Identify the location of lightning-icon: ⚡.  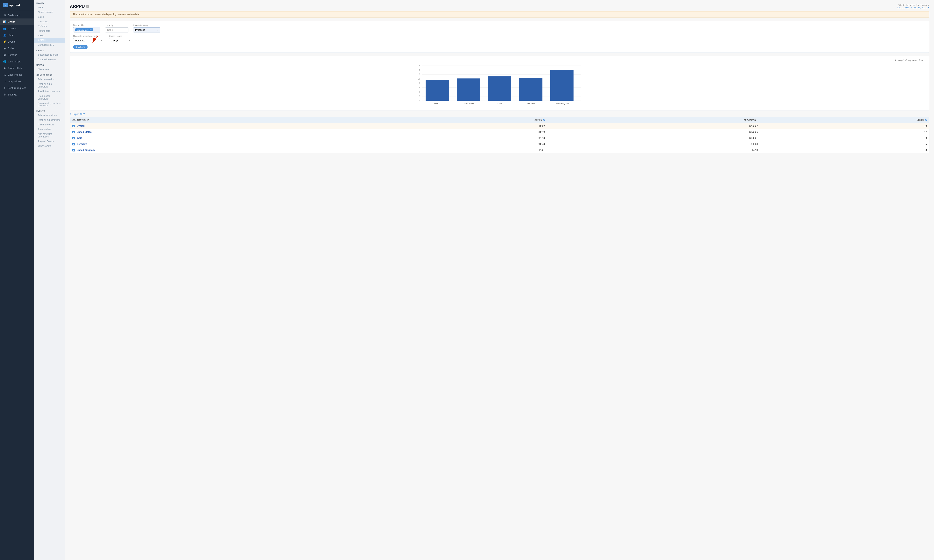
(5, 42).